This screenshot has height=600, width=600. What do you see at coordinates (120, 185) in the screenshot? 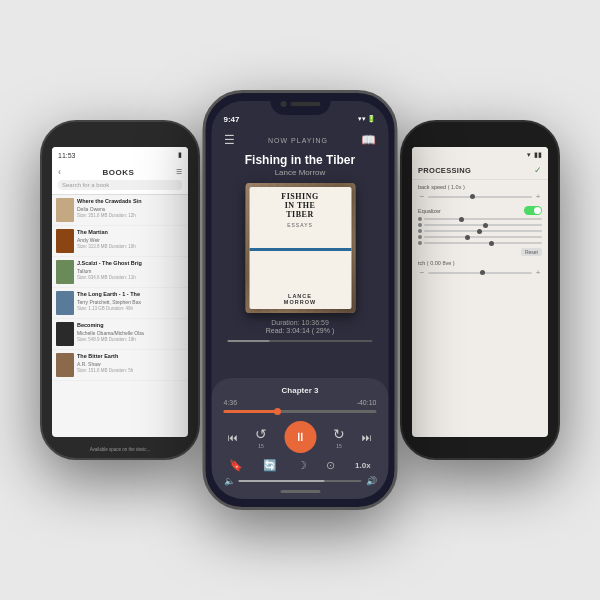
I see `search-bar: Search for a book` at bounding box center [120, 185].